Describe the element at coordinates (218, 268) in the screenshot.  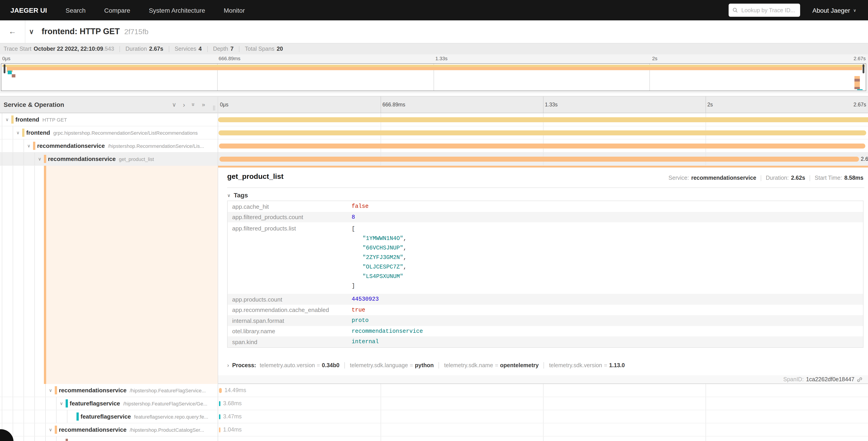
I see `column-resize-divider` at that location.